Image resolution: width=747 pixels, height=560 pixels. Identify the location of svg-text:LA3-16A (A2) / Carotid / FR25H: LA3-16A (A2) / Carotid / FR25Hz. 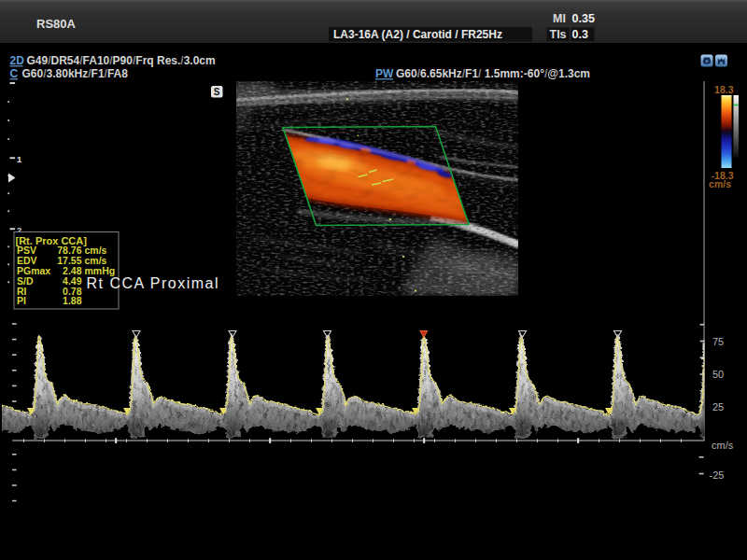
(418, 35).